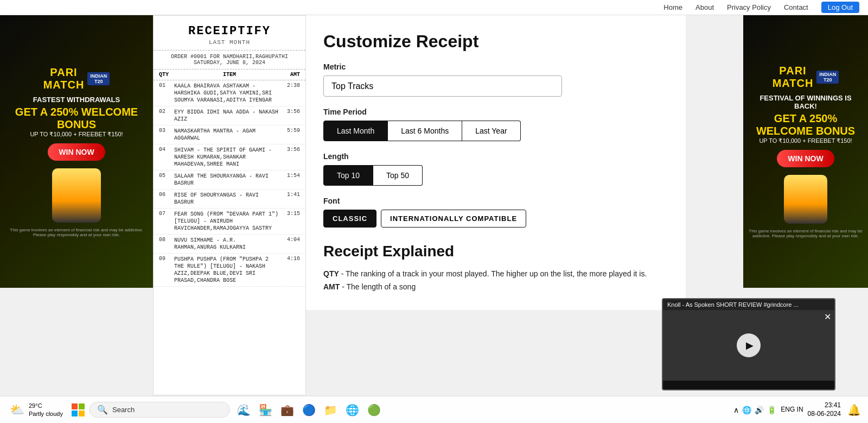 This screenshot has width=868, height=423. I want to click on ad-right: PARIMATCH INDIANT20 FESTIVAL OF WINNINGS…, so click(806, 151).